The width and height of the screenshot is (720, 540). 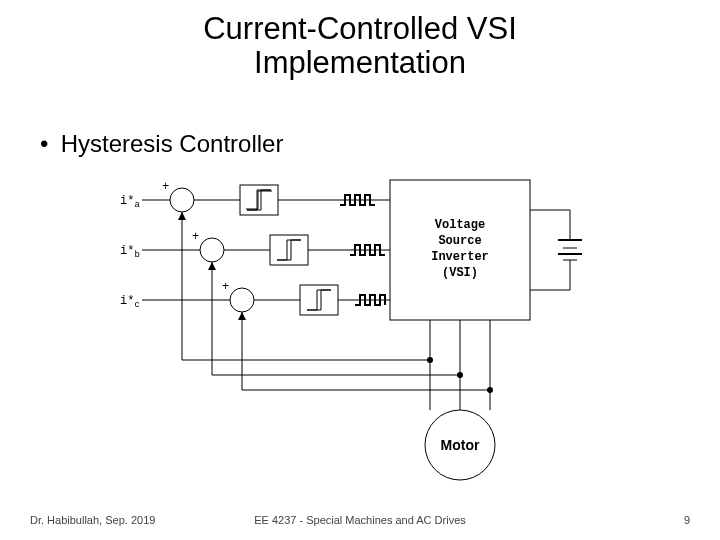 I want to click on input-a-label: i*a, so click(x=130, y=202).